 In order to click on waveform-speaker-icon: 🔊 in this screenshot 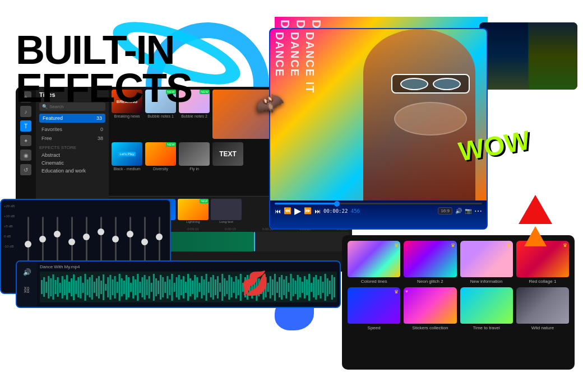, I will do `click(27, 272)`.